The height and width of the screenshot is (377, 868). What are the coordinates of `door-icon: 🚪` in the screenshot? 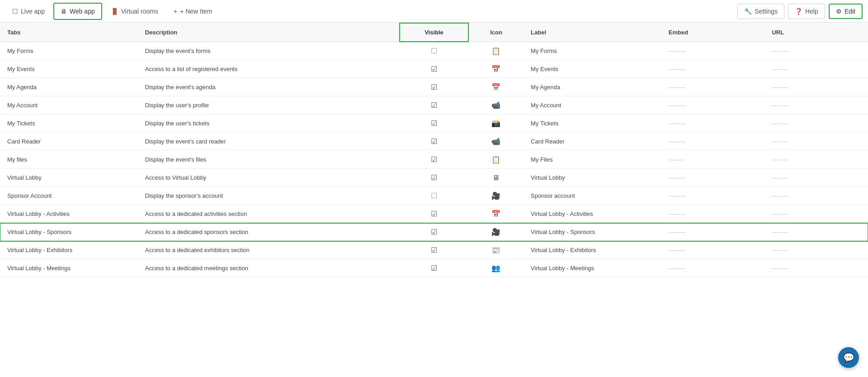 It's located at (115, 11).